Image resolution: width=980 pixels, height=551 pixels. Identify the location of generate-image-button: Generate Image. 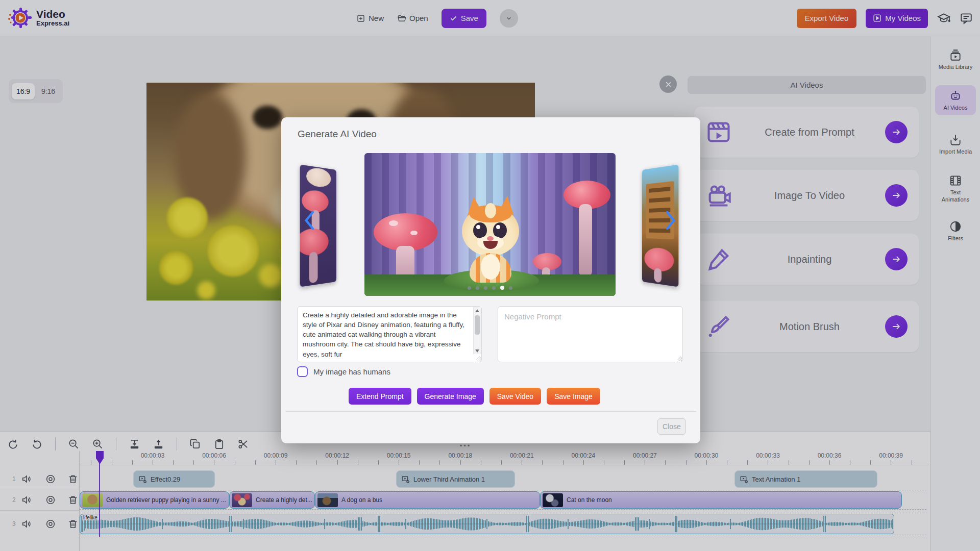
(450, 396).